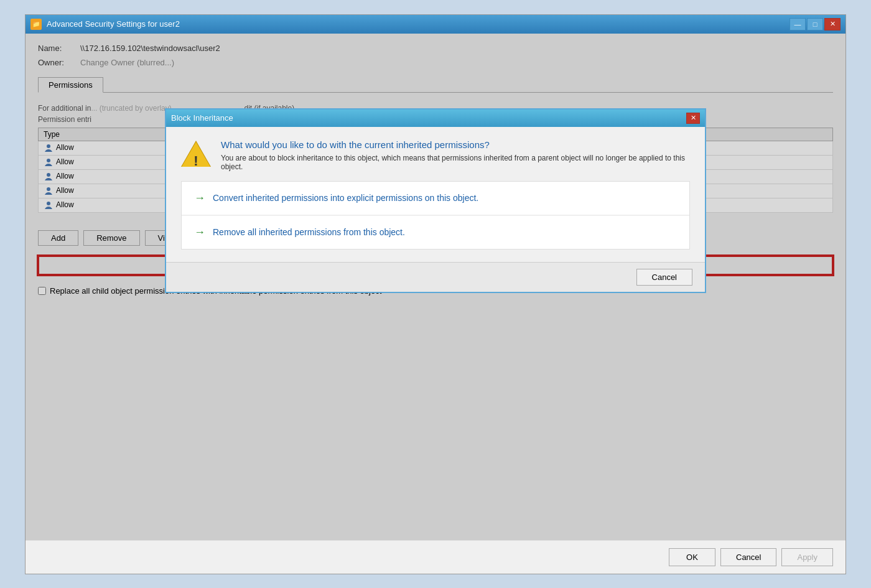  Describe the element at coordinates (436, 215) in the screenshot. I see `dialog-options: → Convert inherited permissions into exp…` at that location.